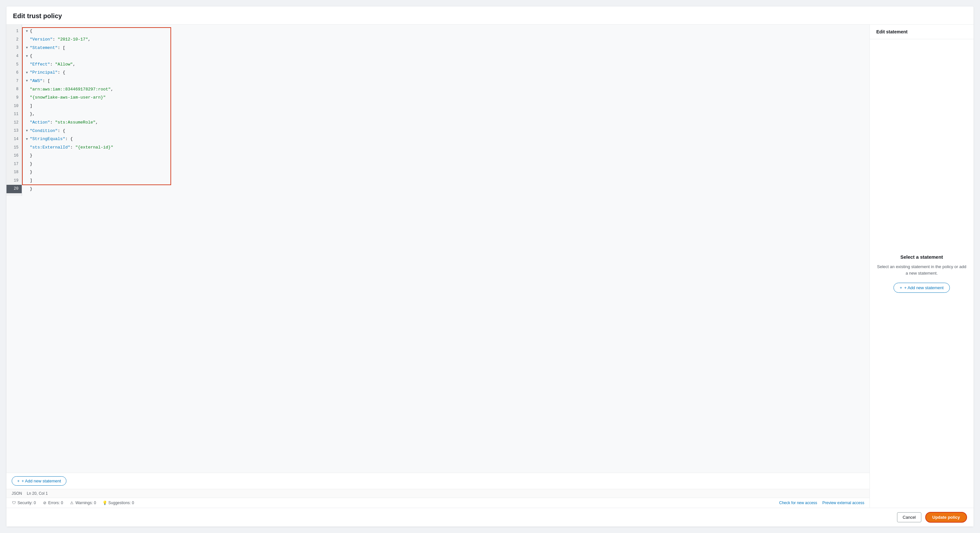 Image resolution: width=980 pixels, height=533 pixels. I want to click on fold-arrow-14: ▼, so click(28, 139).